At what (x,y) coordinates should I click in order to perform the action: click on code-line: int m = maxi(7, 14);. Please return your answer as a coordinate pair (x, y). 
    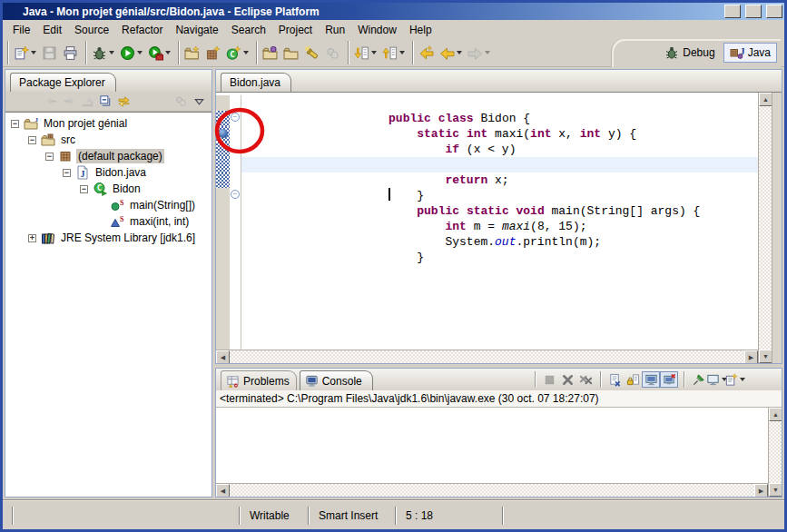
    Looking at the image, I should click on (487, 211).